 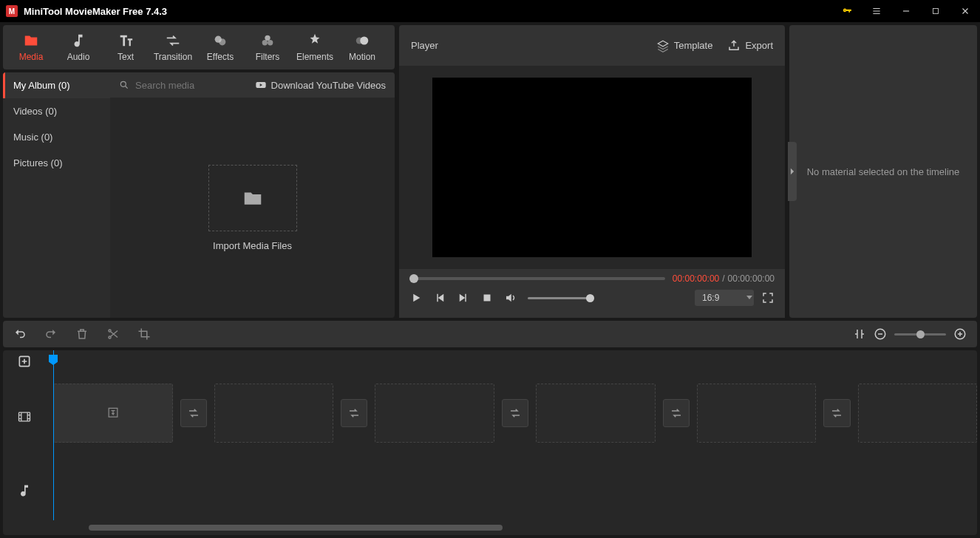 I want to click on video-track-header, so click(x=24, y=417).